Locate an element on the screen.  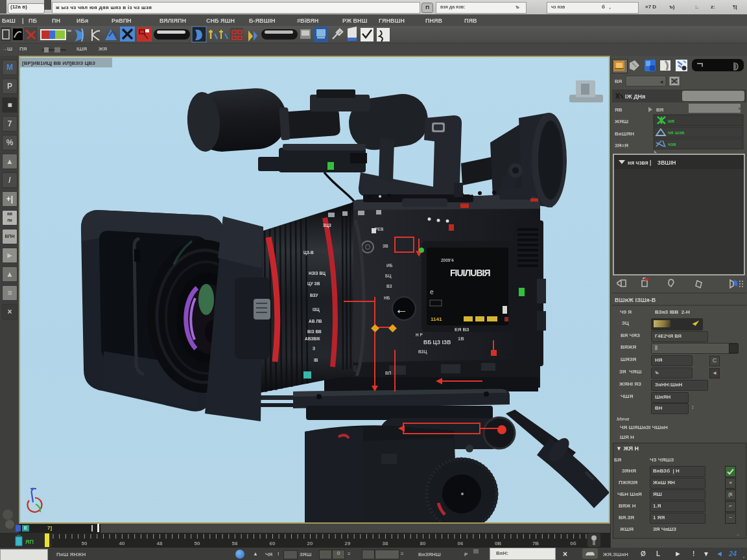
svg-text: ВШяЖ ІЗШя-В is located at coordinates (635, 300).